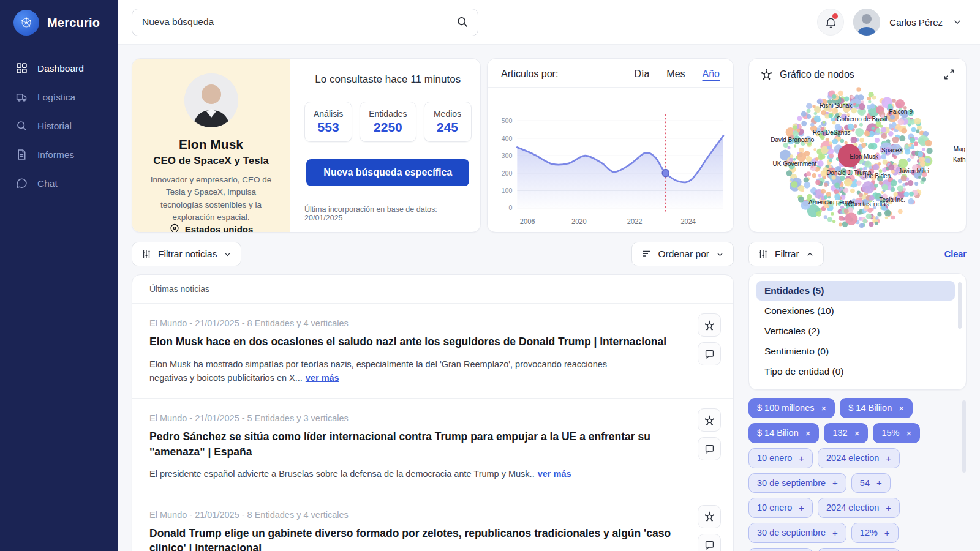 The height and width of the screenshot is (551, 980). What do you see at coordinates (59, 126) in the screenshot?
I see `sidebar-item-historial: Historial` at bounding box center [59, 126].